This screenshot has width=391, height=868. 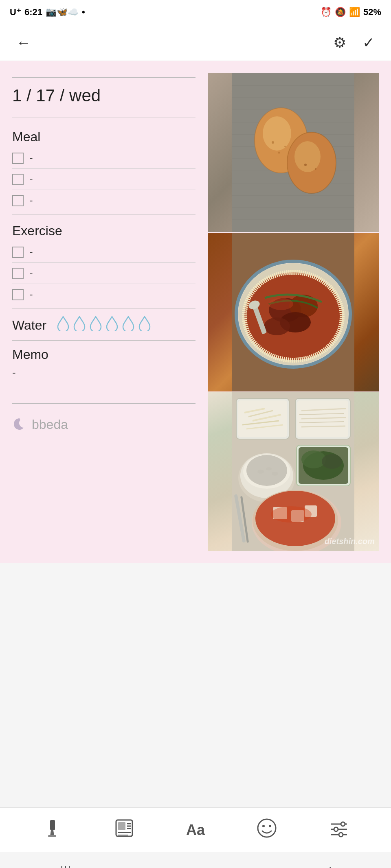 I want to click on brand-name-label: bbeda, so click(x=50, y=425).